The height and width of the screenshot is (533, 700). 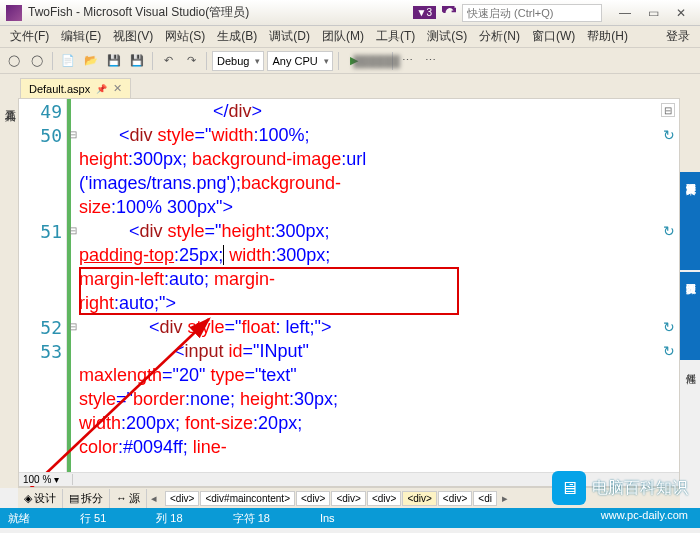 I want to click on team-explorer-tab: 团队资源管理器, so click(x=690, y=316).